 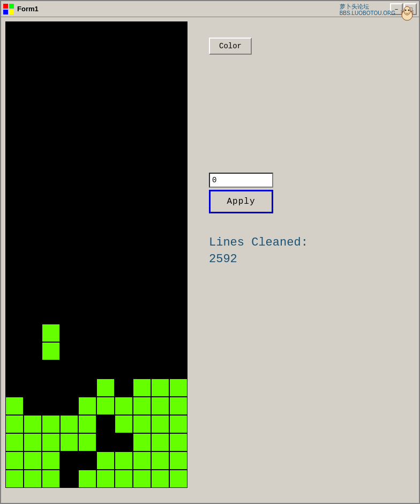 What do you see at coordinates (378, 13) in the screenshot?
I see `watermark: 萝卜头论坛 BBS.LUOBOTOU.ORG` at bounding box center [378, 13].